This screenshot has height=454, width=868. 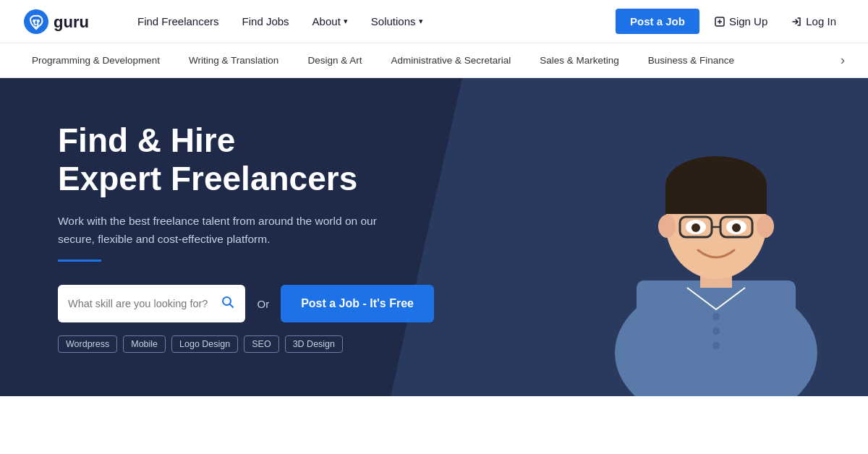 I want to click on post-job-hero-button: Post a Job - It's Free, so click(x=357, y=304).